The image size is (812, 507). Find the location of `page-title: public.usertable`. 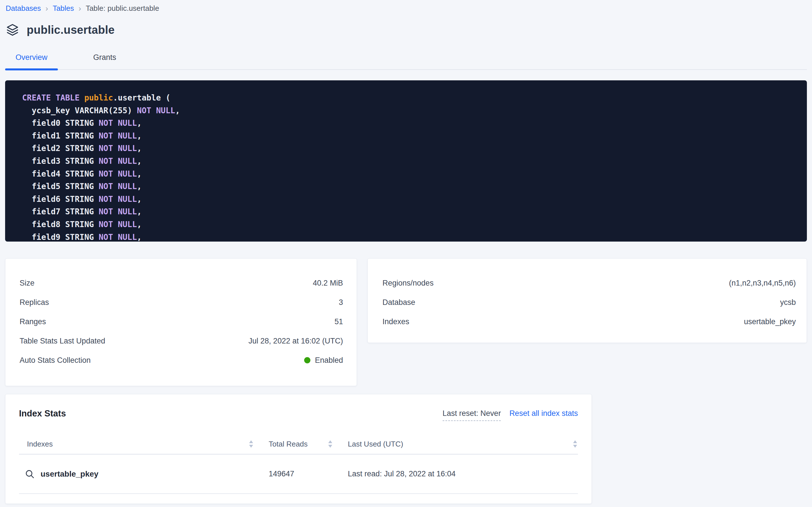

page-title: public.usertable is located at coordinates (71, 30).